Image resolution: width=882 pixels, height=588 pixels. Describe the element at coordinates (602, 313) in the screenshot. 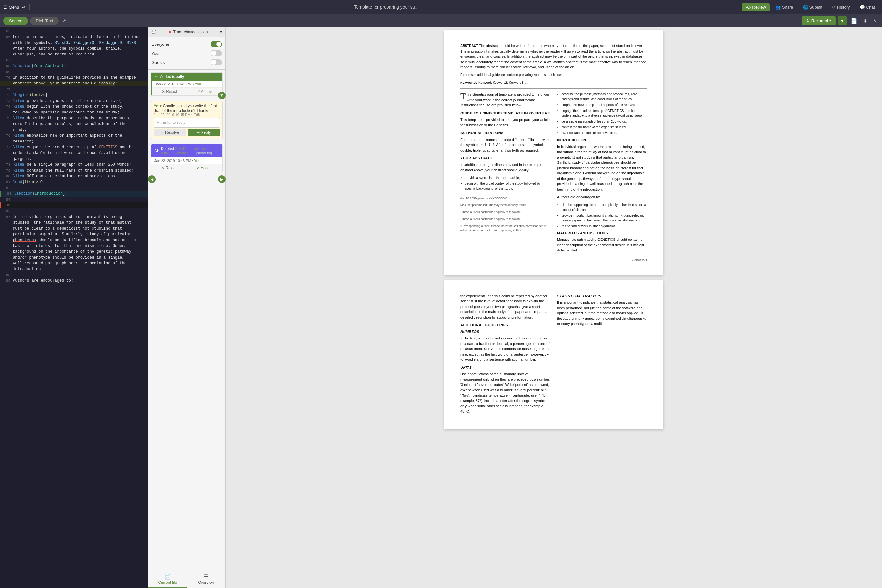

I see `statistical-text: It is important to indicate that statist…` at that location.